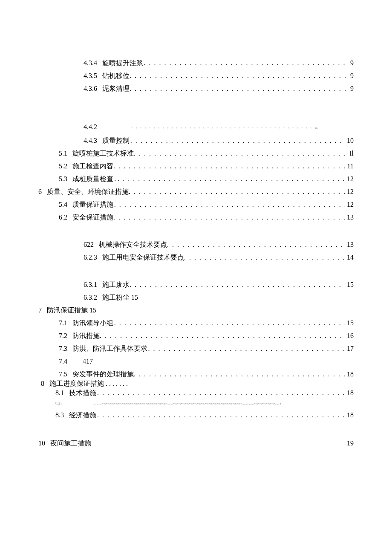 This screenshot has width=392, height=555. What do you see at coordinates (90, 63) in the screenshot?
I see `toc-num: 4.3.4` at bounding box center [90, 63].